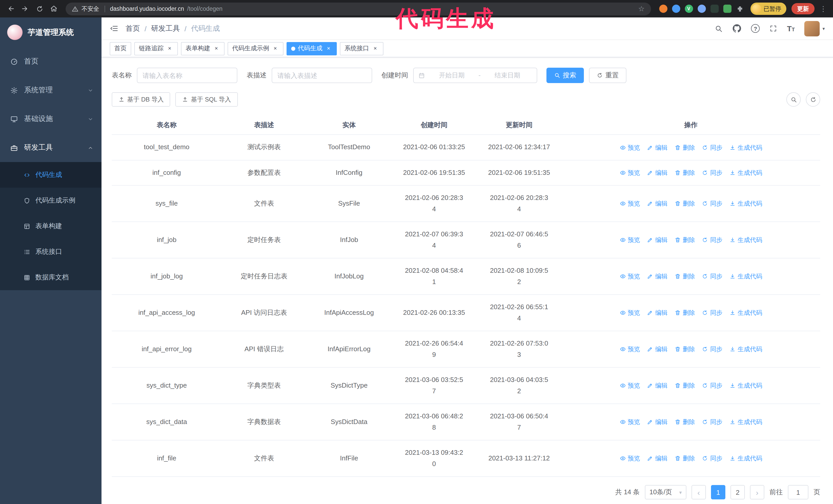  I want to click on refresh-table-button, so click(813, 99).